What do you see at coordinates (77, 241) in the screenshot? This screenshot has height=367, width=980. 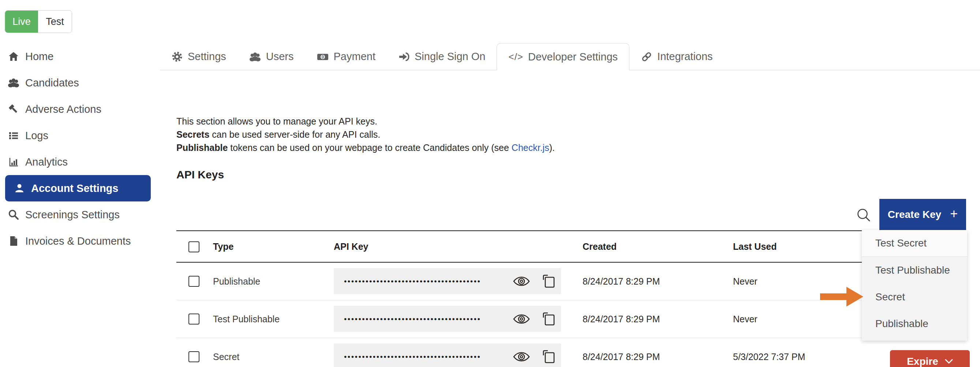 I see `sidebar-item-invoices-documents: Invoices & Documents` at bounding box center [77, 241].